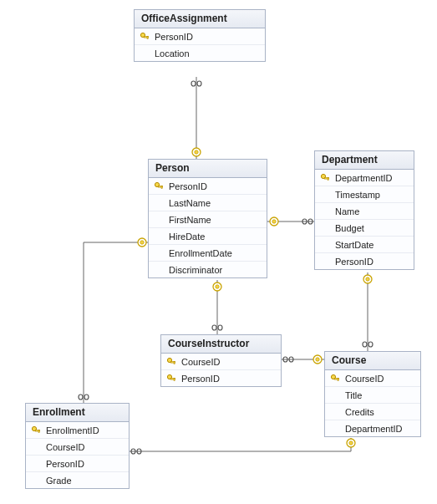  Describe the element at coordinates (207, 227) in the screenshot. I see `entity-columns: PersonIDLastNameFirstNameHireDateEnrollm…` at that location.